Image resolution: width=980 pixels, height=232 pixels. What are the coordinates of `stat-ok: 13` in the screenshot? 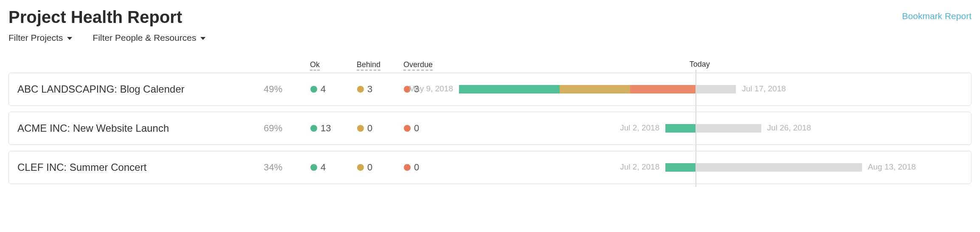 It's located at (334, 128).